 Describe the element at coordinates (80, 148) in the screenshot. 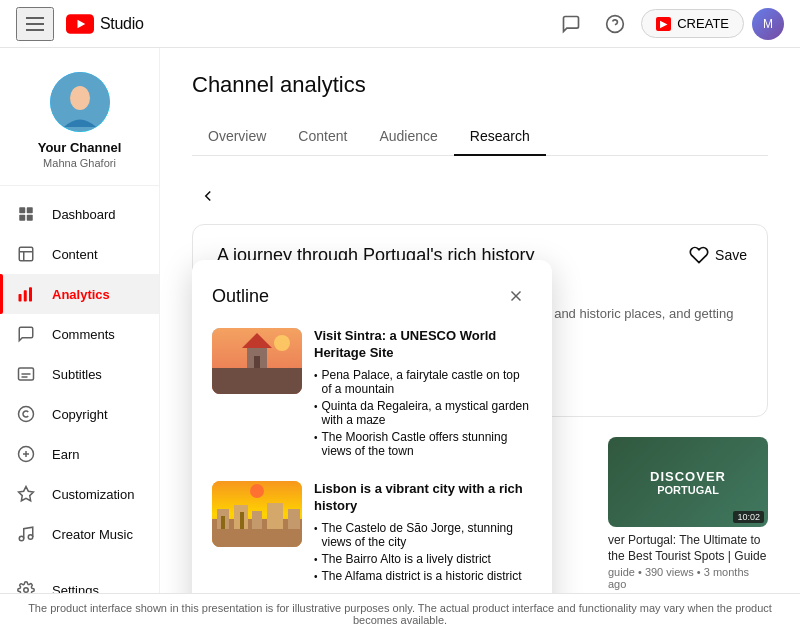

I see `channel-name: Your Channel` at that location.